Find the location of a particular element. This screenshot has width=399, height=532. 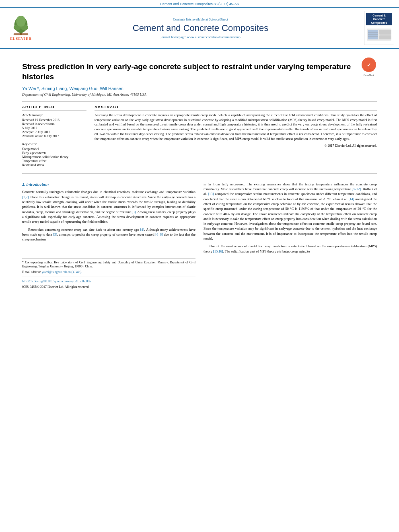

abstract-heading: ABSTRACT is located at coordinates (236, 108).